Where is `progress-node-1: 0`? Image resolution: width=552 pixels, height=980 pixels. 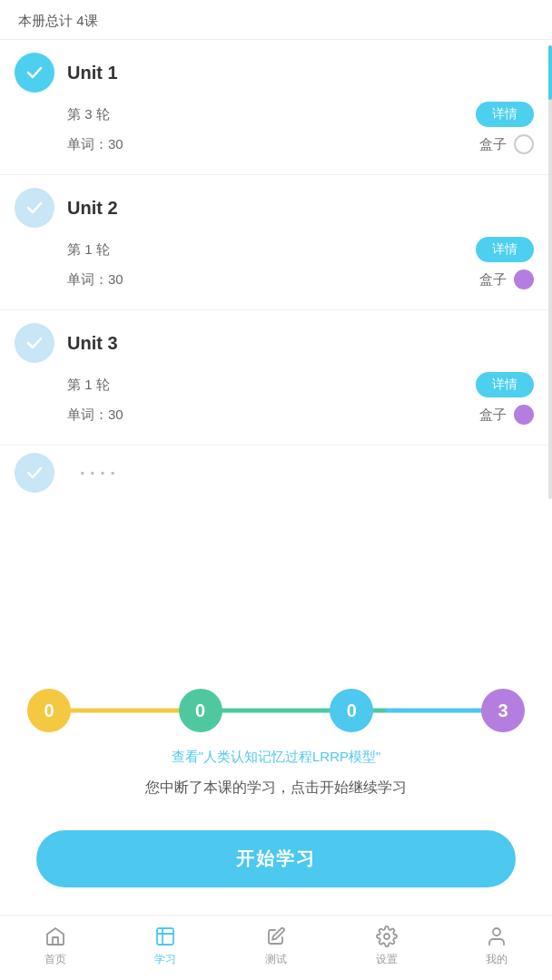 progress-node-1: 0 is located at coordinates (201, 710).